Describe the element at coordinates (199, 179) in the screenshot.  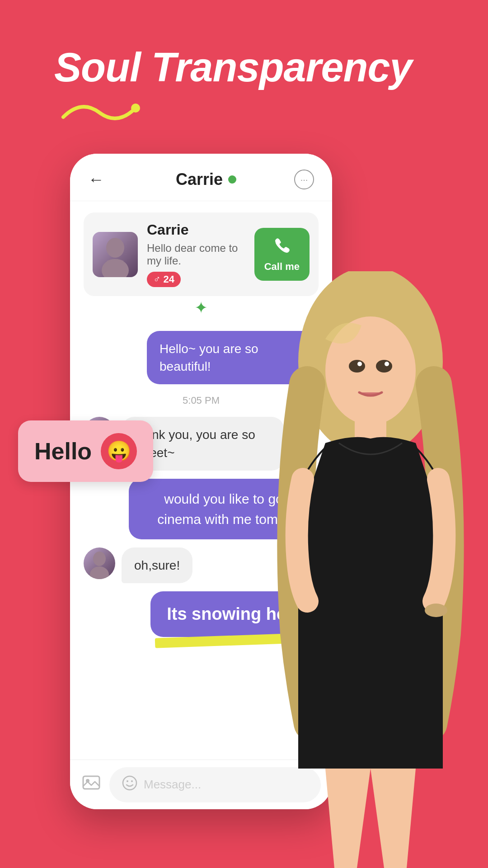
I see `contact-name: Carrie` at that location.